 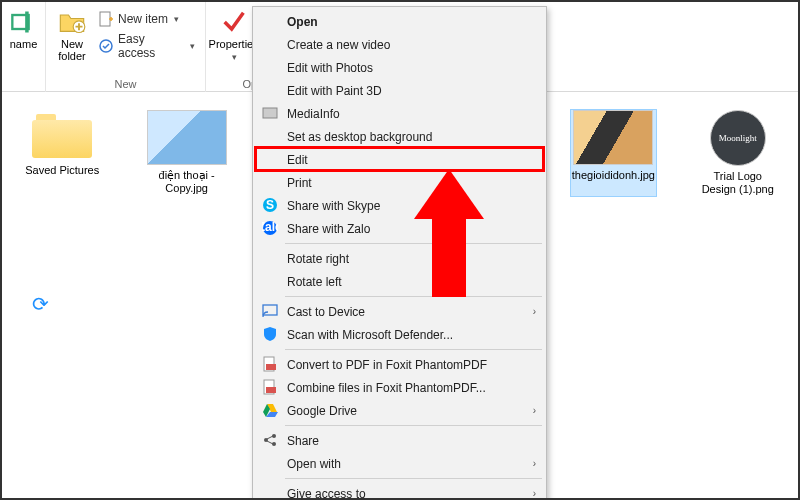 I want to click on defender-icon, so click(x=270, y=334).